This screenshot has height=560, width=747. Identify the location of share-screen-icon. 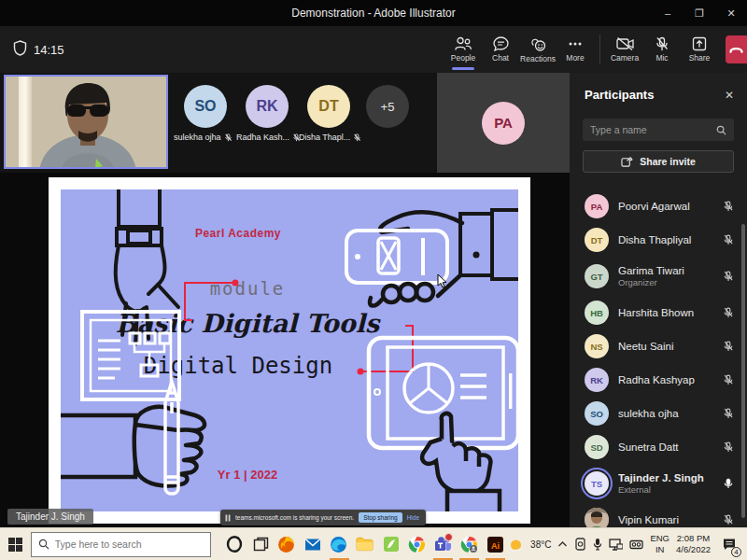
(699, 44).